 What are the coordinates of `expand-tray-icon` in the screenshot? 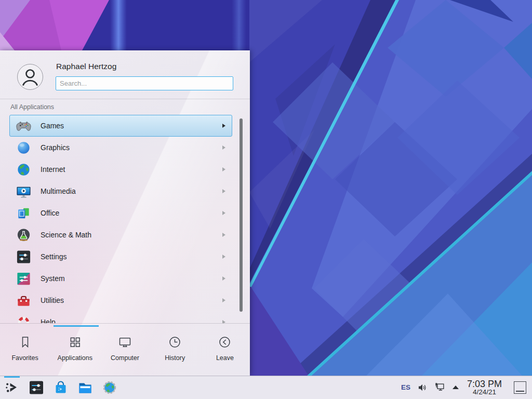 It's located at (456, 388).